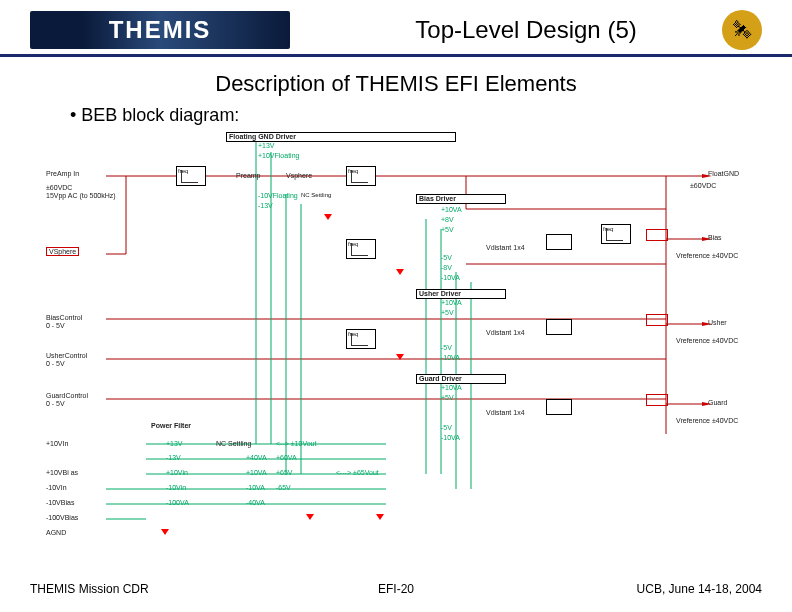 The image size is (792, 612). What do you see at coordinates (176, 488) in the screenshot?
I see `pf-m10vin2: -10Vin` at bounding box center [176, 488].